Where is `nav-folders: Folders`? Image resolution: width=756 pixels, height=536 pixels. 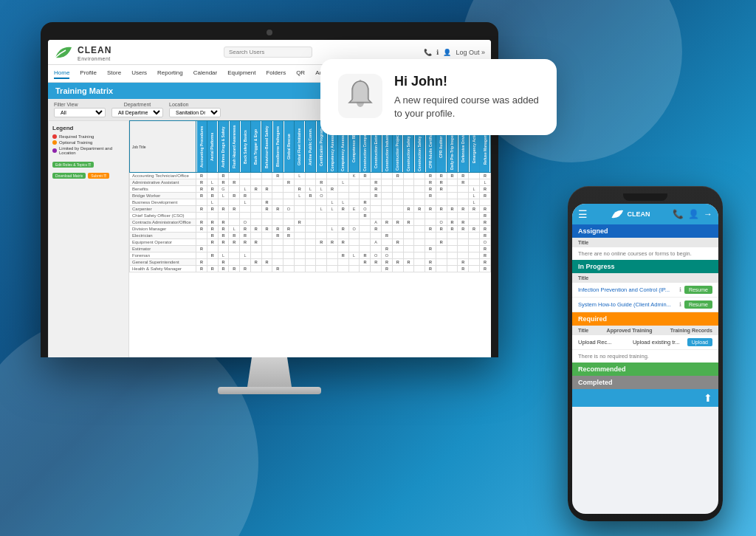
nav-folders: Folders is located at coordinates (276, 74).